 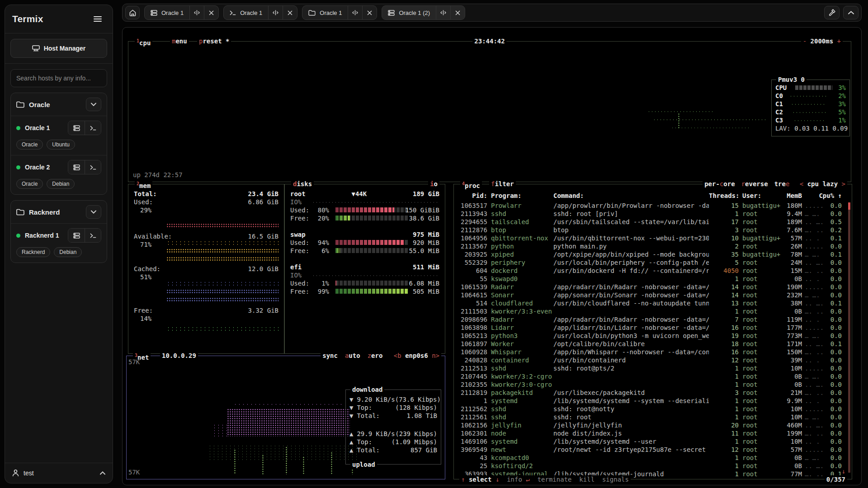 I want to click on btop-disks-box: disks io root▼44K189 GiBIO%Used:80%150 G…, so click(x=365, y=269).